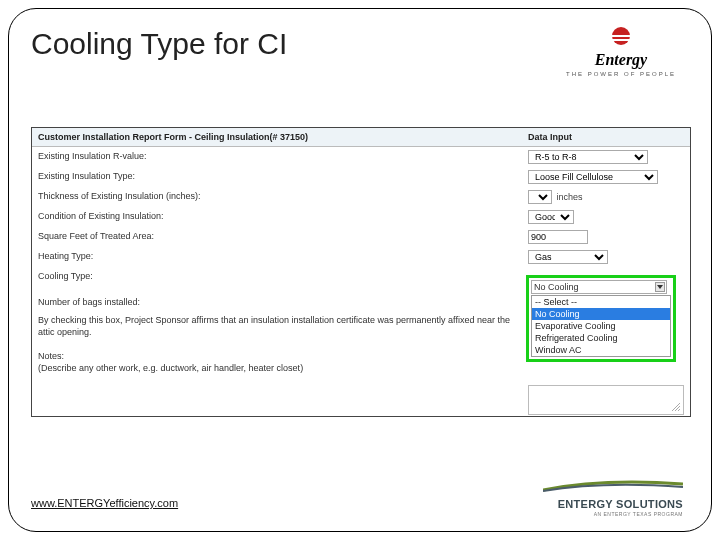  Describe the element at coordinates (551, 217) in the screenshot. I see `select-condition: Good` at that location.